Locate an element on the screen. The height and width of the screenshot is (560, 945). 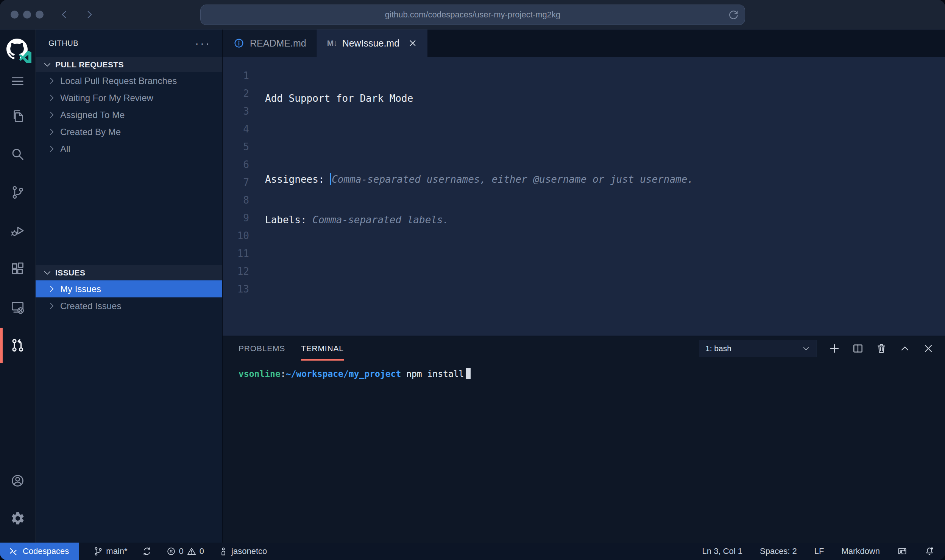
editor-gutter: 12 34 56 78 910 1112 13 is located at coordinates (236, 201).